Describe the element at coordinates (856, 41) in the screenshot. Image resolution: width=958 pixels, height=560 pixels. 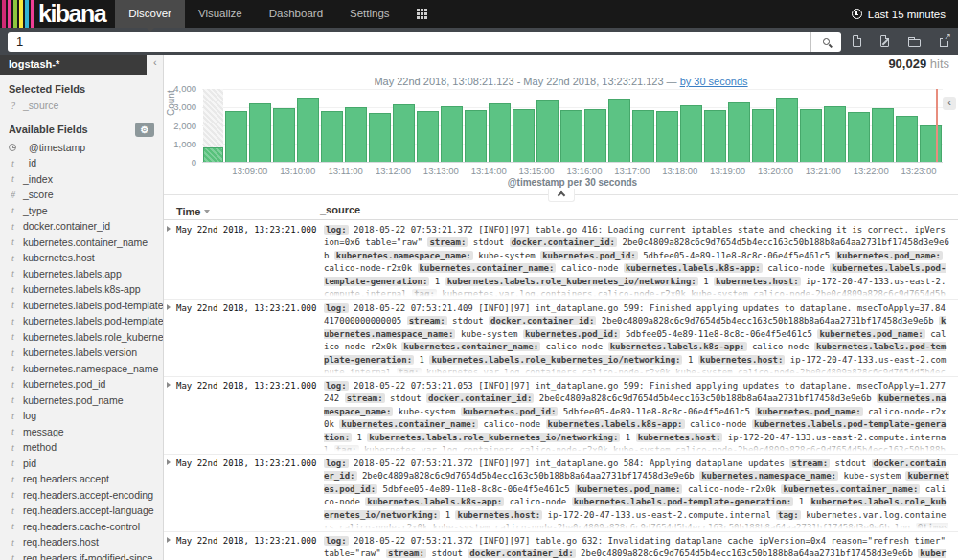
I see `new-search-icon` at that location.